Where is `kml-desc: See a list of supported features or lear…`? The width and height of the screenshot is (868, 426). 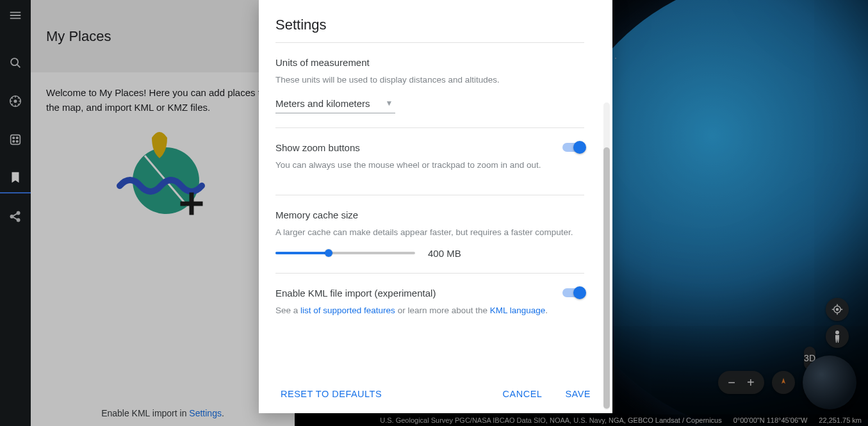 kml-desc: See a list of supported features or lear… is located at coordinates (430, 311).